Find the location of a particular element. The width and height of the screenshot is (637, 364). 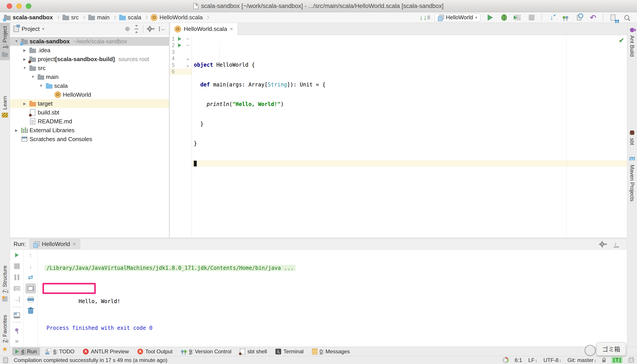

toolbar-separator is located at coordinates (17, 307).